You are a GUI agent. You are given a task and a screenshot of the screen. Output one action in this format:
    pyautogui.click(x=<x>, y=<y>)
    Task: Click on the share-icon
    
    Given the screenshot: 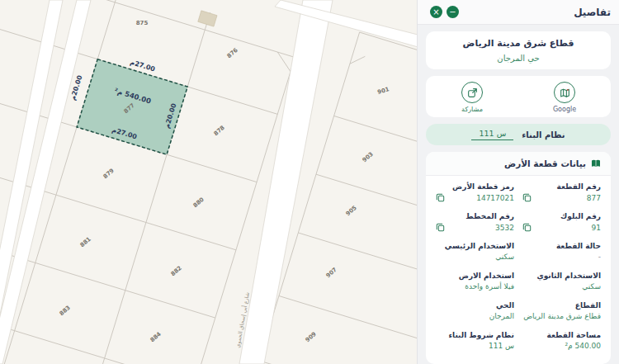 What is the action you would take?
    pyautogui.click(x=472, y=92)
    